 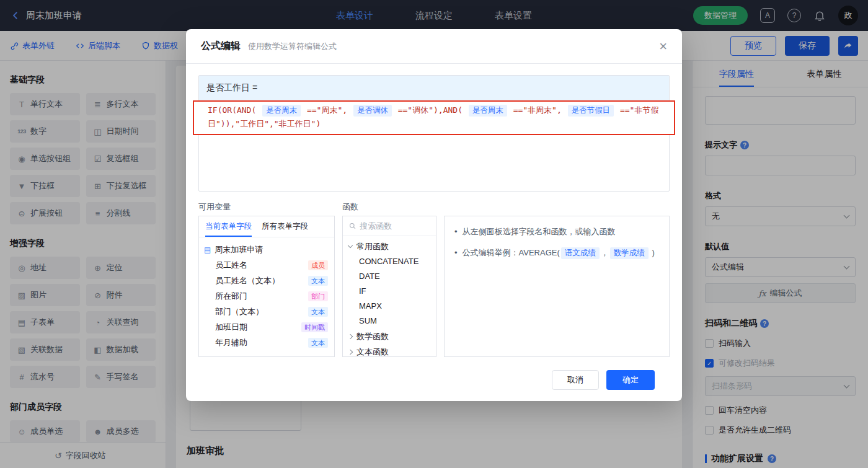 I want to click on variable-field-name: 员工姓名, so click(x=231, y=265).